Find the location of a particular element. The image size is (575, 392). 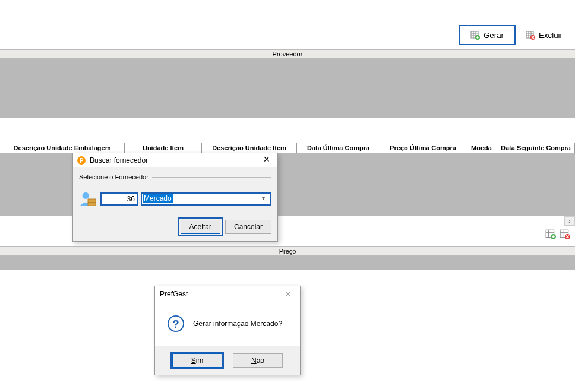

fieldset-text: Selecione o Fornecedor is located at coordinates (114, 177).